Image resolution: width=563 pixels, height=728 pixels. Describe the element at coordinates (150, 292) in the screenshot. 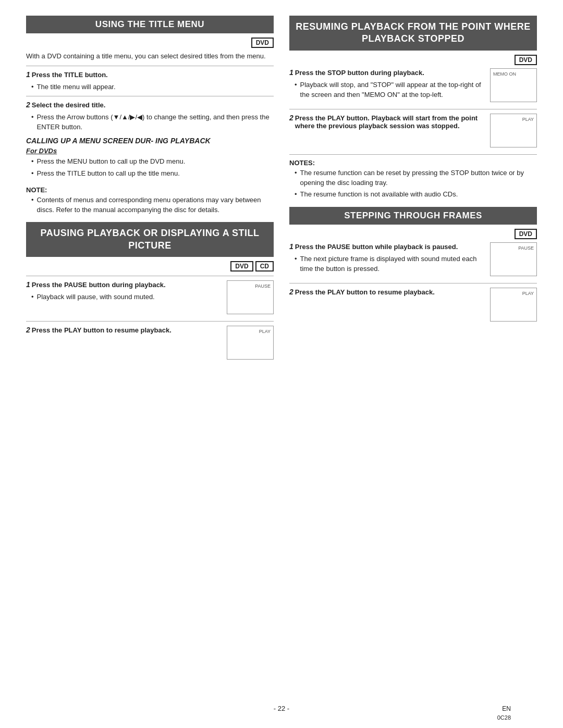

I see `pausing-playback-section: PAUSING PLAYBACK OR DISPLAYING A STILL P…` at that location.